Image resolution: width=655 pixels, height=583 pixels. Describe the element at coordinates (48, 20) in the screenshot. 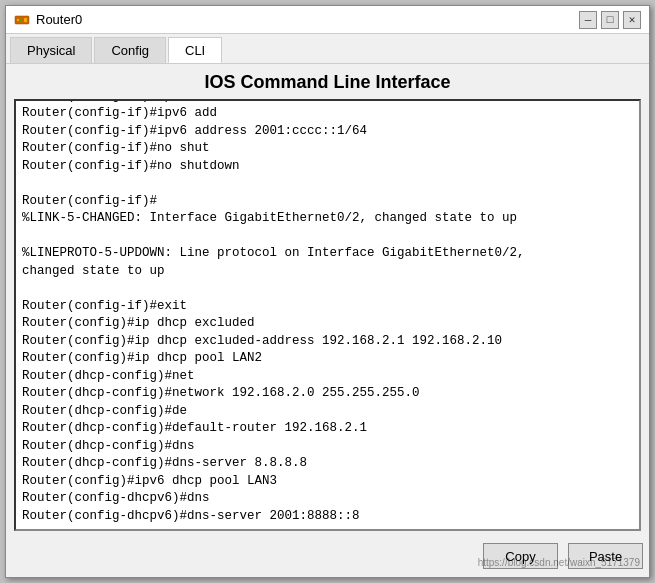

I see `title-bar-left: Router0` at that location.